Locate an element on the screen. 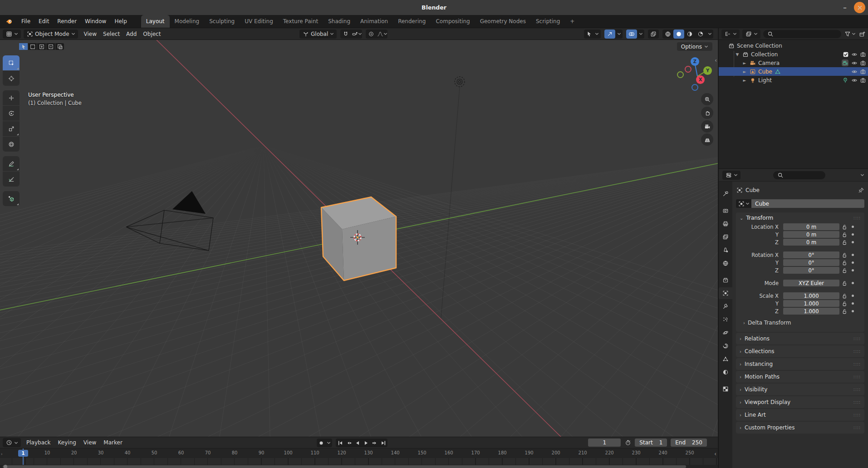 Image resolution: width=868 pixels, height=468 pixels. outliner-filter-id is located at coordinates (751, 34).